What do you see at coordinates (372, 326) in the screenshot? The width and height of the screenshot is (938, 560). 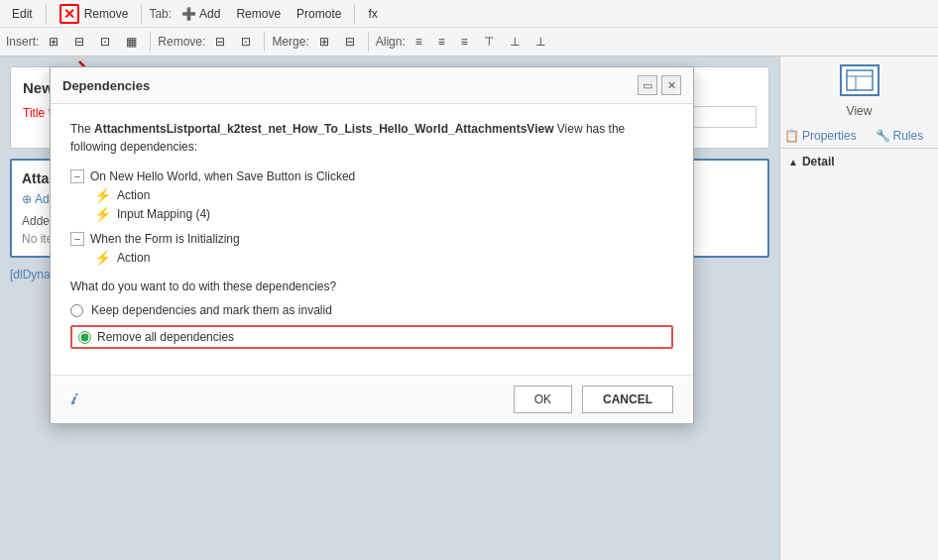 I see `radio-group: Keep dependencies and mark them as inval…` at bounding box center [372, 326].